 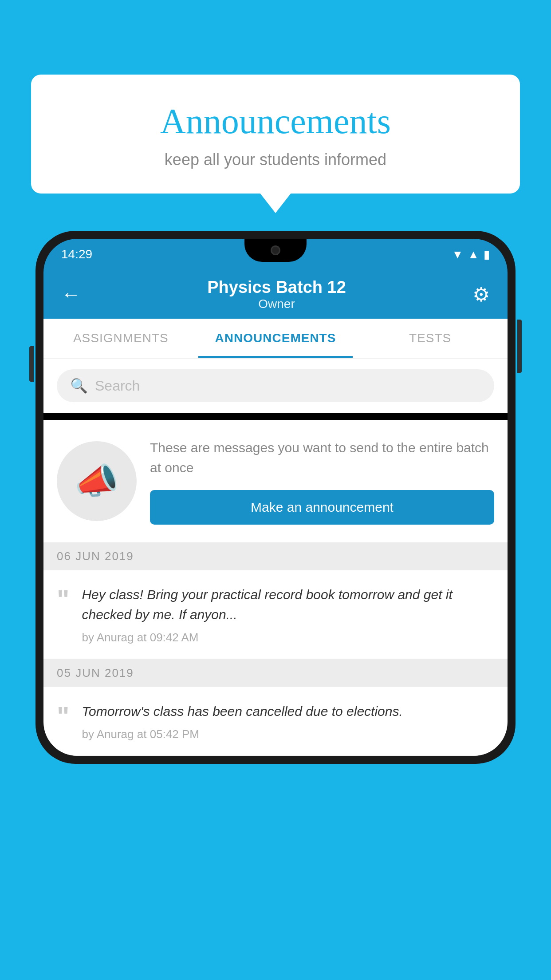 What do you see at coordinates (97, 481) in the screenshot?
I see `megaphone-icon: 📣` at bounding box center [97, 481].